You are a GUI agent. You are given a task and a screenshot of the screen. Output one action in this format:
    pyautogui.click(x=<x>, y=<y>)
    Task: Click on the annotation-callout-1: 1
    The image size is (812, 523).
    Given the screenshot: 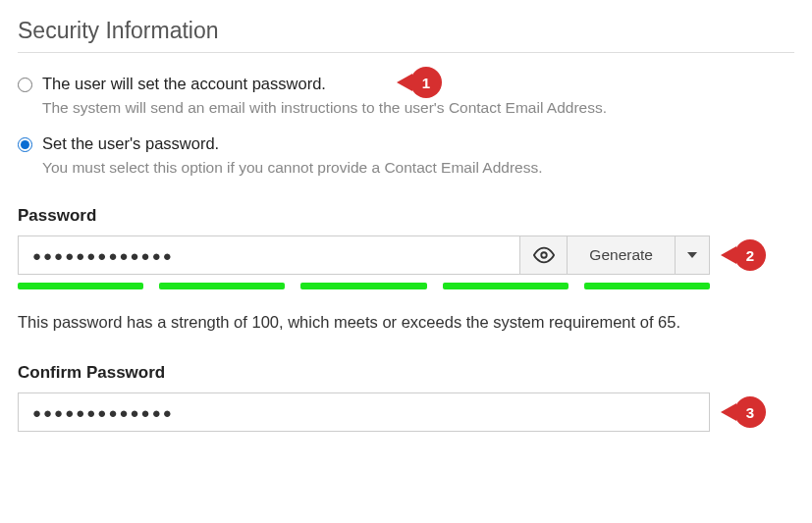 What is the action you would take?
    pyautogui.click(x=426, y=82)
    